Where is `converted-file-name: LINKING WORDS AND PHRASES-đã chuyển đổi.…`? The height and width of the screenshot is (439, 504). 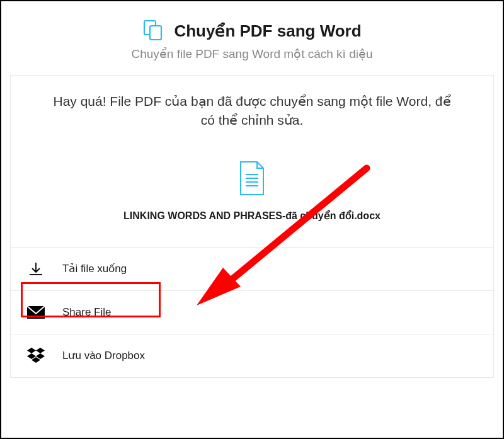 converted-file-name: LINKING WORDS AND PHRASES-đã chuyển đổi.… is located at coordinates (252, 215).